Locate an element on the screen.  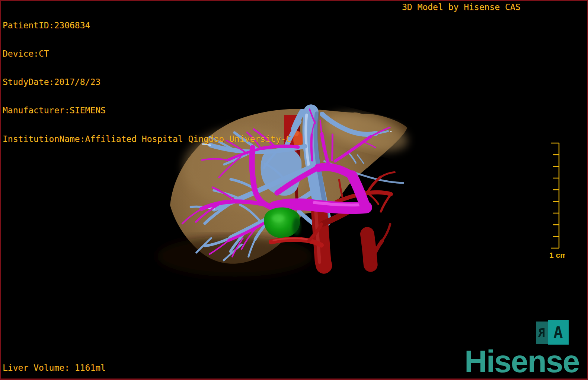
gallbladder-mesh is located at coordinates (282, 223).